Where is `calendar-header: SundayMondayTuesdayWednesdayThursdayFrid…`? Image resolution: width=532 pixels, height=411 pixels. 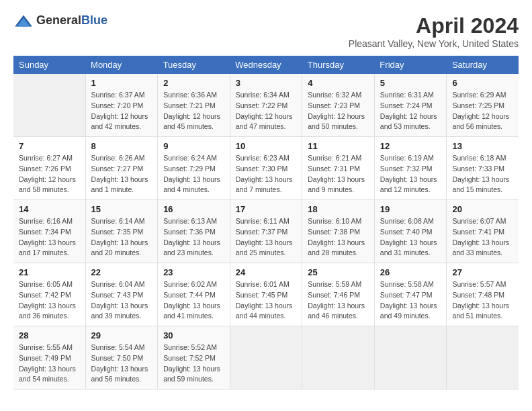 calendar-header: SundayMondayTuesdayWednesdayThursdayFrid… is located at coordinates (266, 64).